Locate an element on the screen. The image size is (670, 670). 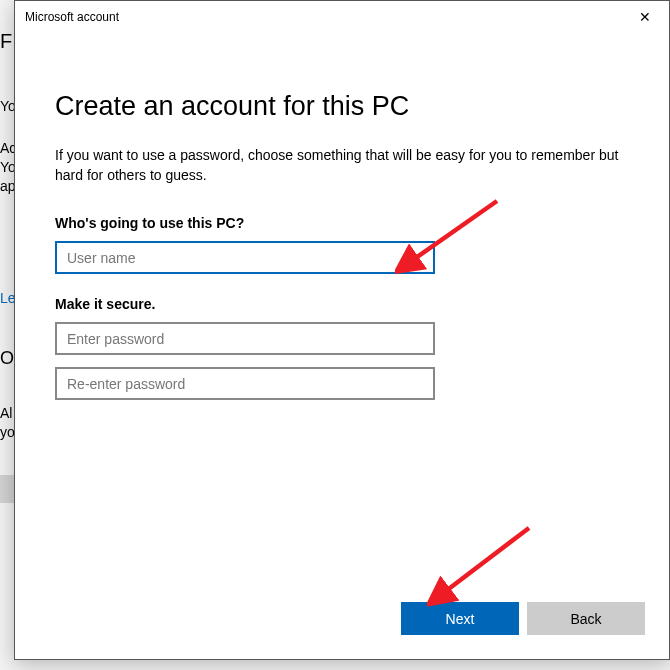
bg-frag: O is located at coordinates (7, 358).